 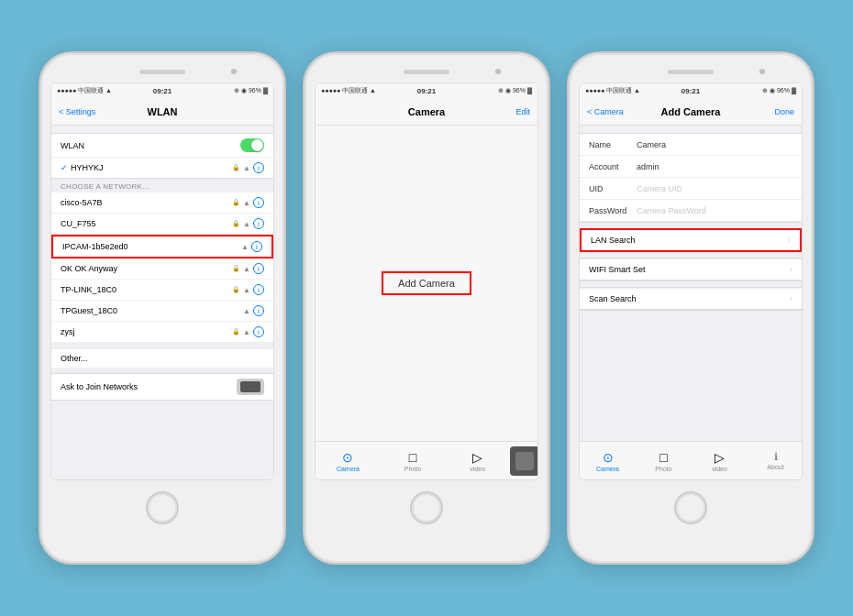 I want to click on wifi-smart-row: WIFI Smart Set ›, so click(x=691, y=270).